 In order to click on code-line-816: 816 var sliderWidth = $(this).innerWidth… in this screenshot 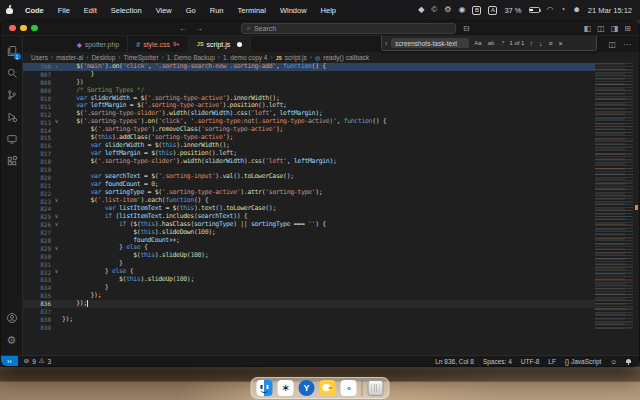, I will do `click(309, 146)`.